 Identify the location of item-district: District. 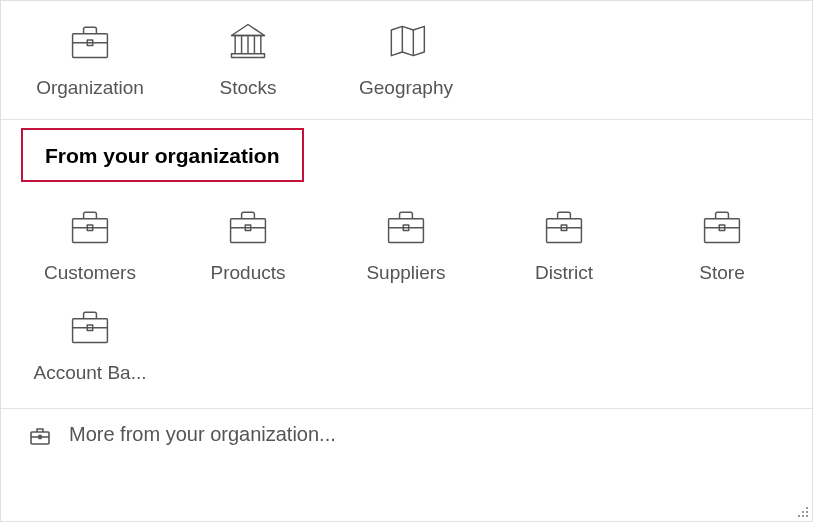
(564, 246).